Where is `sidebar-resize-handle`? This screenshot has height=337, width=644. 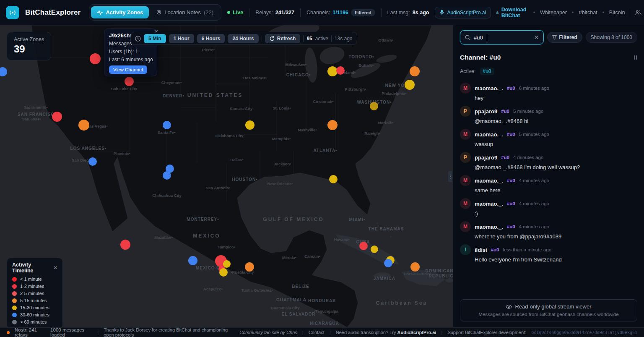 sidebar-resize-handle is located at coordinates (450, 177).